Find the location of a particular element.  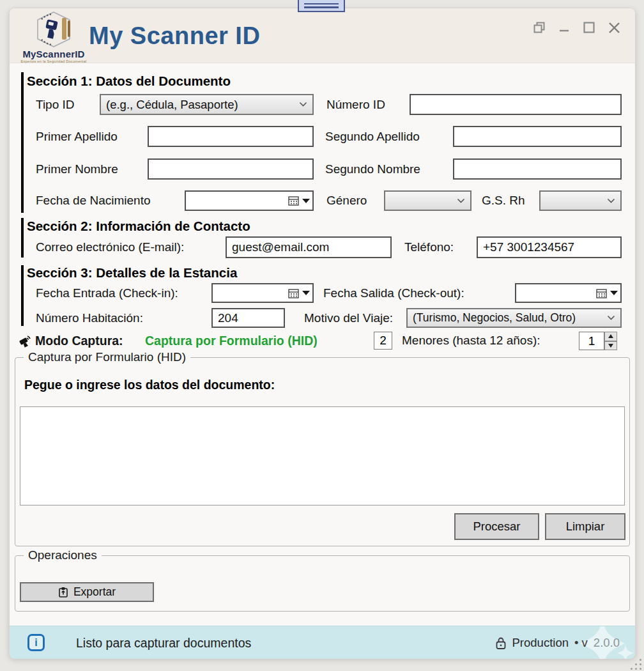

stepper-down-icon is located at coordinates (611, 346).